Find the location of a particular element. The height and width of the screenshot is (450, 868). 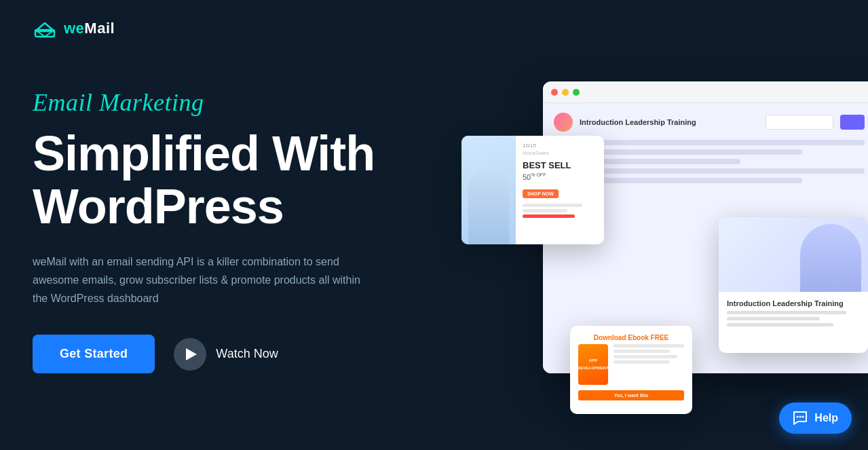

watch-now-group: Watch Now is located at coordinates (225, 354).